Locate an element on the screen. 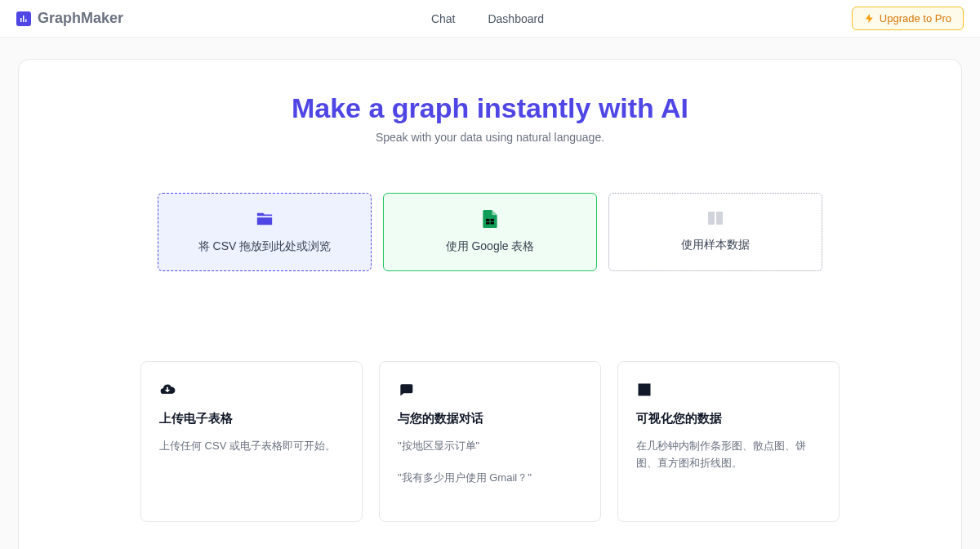  feature-talk-q2: "我有多少用户使用 Gmail？" is located at coordinates (490, 479).